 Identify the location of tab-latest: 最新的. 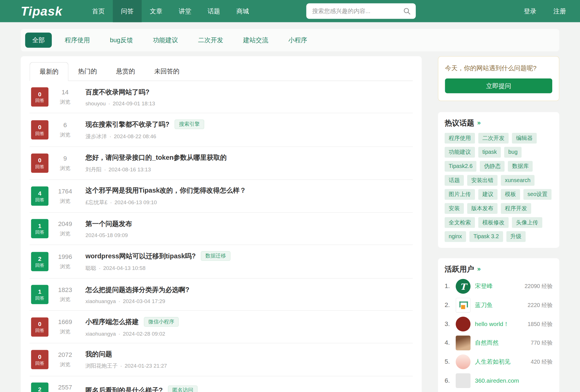
(49, 71).